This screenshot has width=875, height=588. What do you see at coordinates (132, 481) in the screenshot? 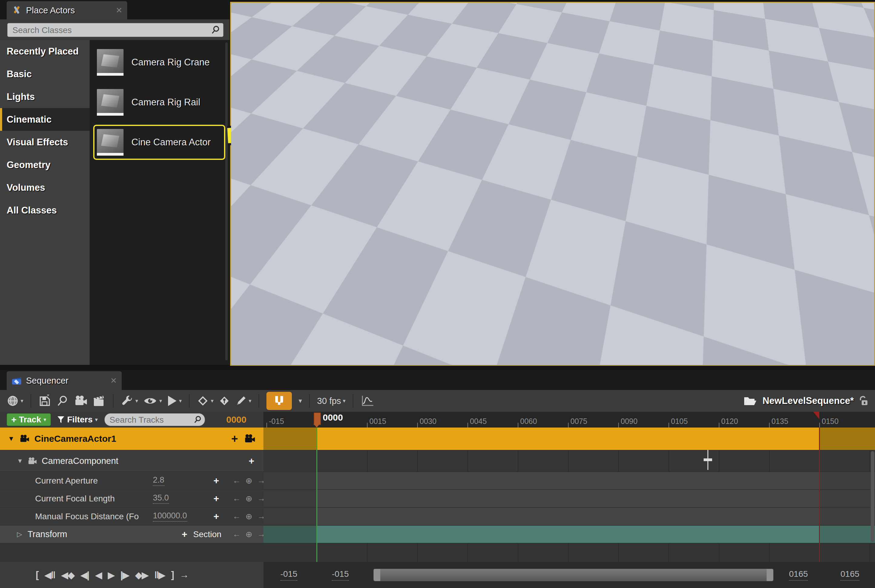
I see `track-row-current-aperture: Current Aperture 2.8 + ←⊕→` at bounding box center [132, 481].